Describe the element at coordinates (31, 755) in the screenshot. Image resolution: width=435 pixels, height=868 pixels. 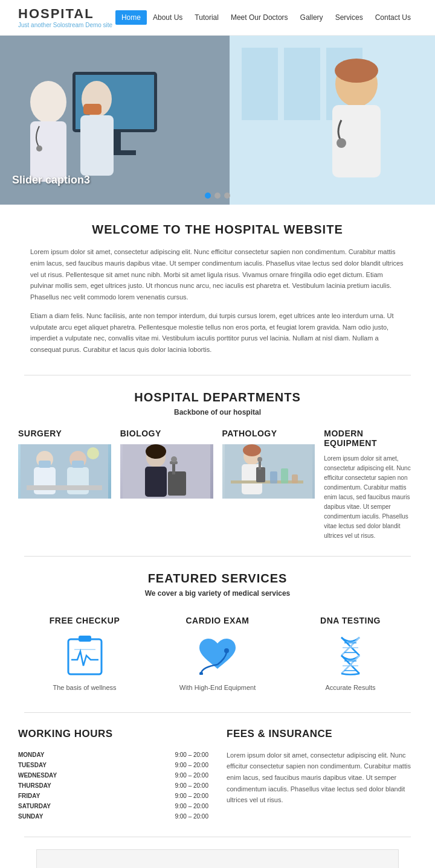
I see `hours-day: MONDAY` at that location.